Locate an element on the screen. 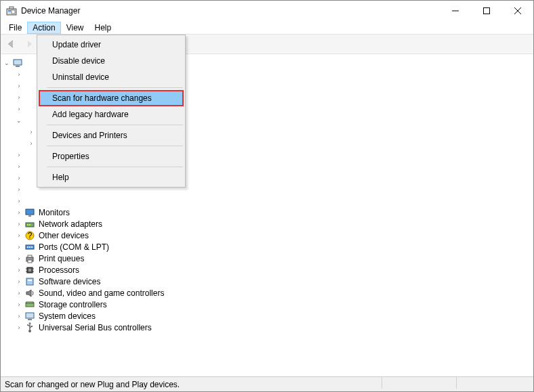  tree-item-other: ›?Other devices is located at coordinates (267, 236).